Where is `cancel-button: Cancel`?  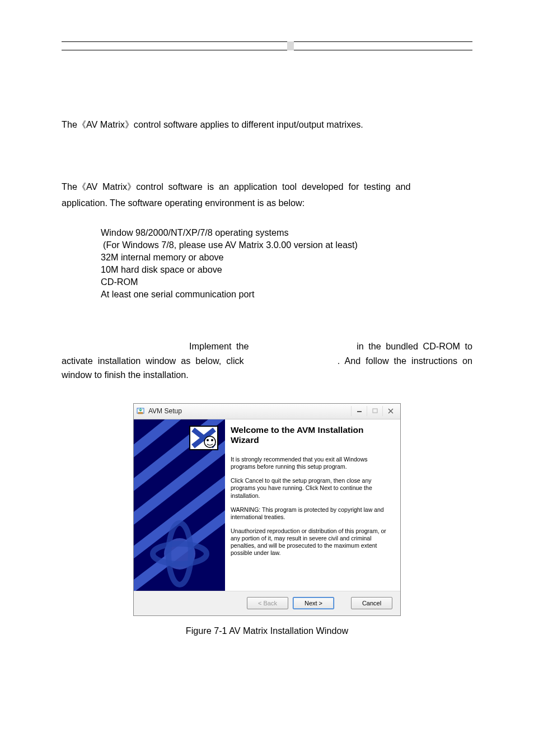
cancel-button: Cancel is located at coordinates (372, 603).